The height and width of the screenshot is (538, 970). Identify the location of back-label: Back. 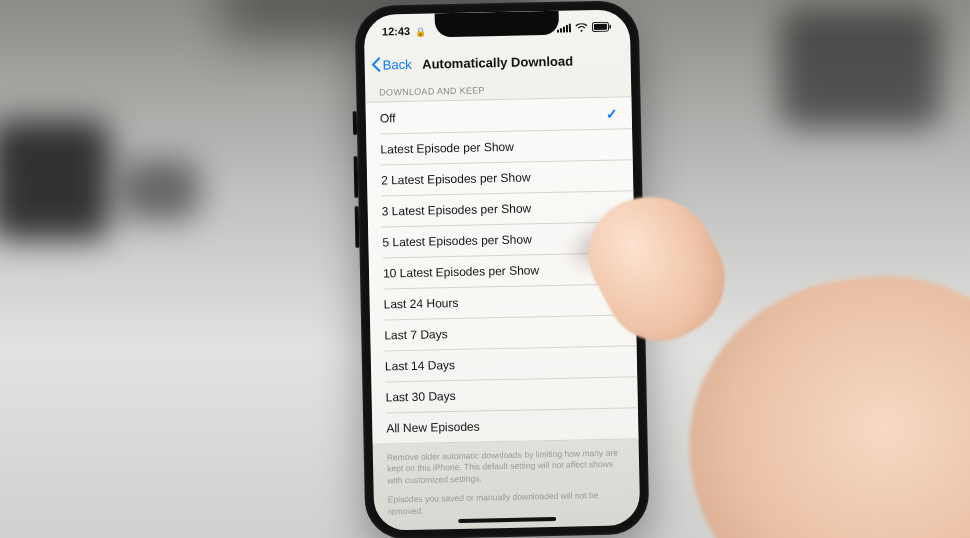
(398, 64).